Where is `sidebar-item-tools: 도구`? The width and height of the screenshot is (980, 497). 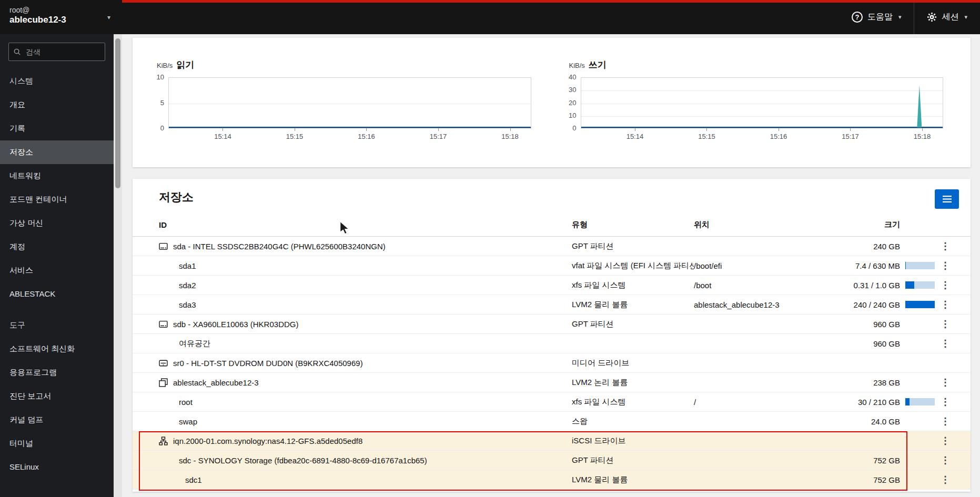 sidebar-item-tools: 도구 is located at coordinates (57, 325).